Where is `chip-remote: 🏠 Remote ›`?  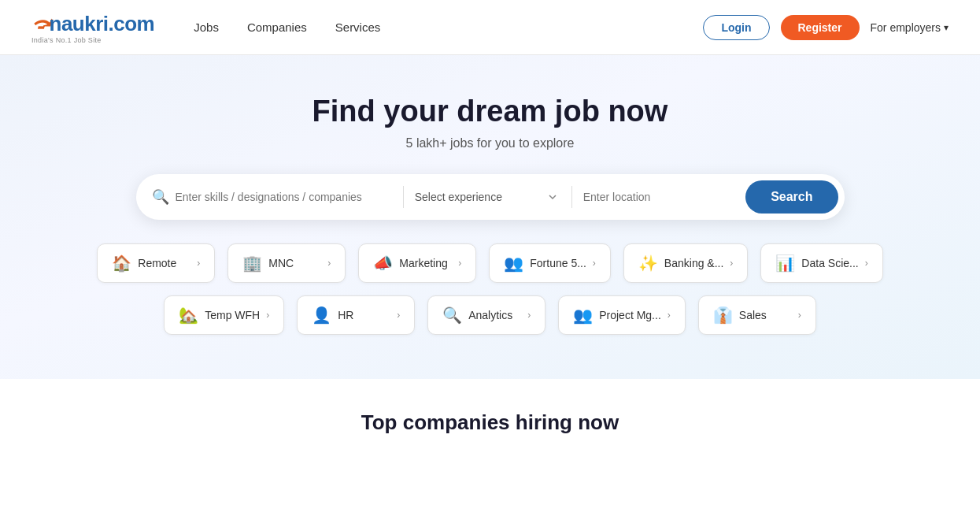 chip-remote: 🏠 Remote › is located at coordinates (156, 263).